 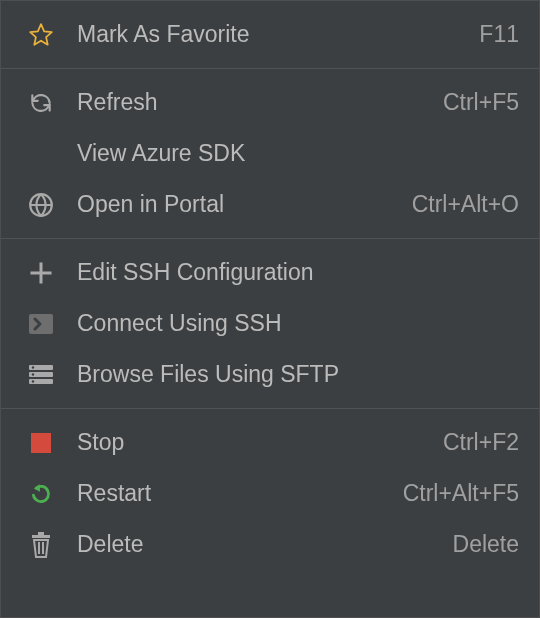 What do you see at coordinates (235, 494) in the screenshot?
I see `menu-label: Restart` at bounding box center [235, 494].